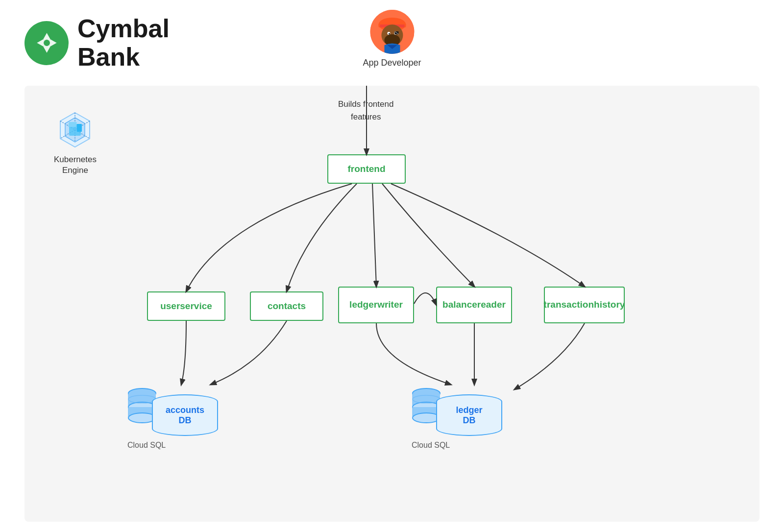  What do you see at coordinates (97, 43) in the screenshot?
I see `cymbal-logo: Cymbal Bank` at bounding box center [97, 43].